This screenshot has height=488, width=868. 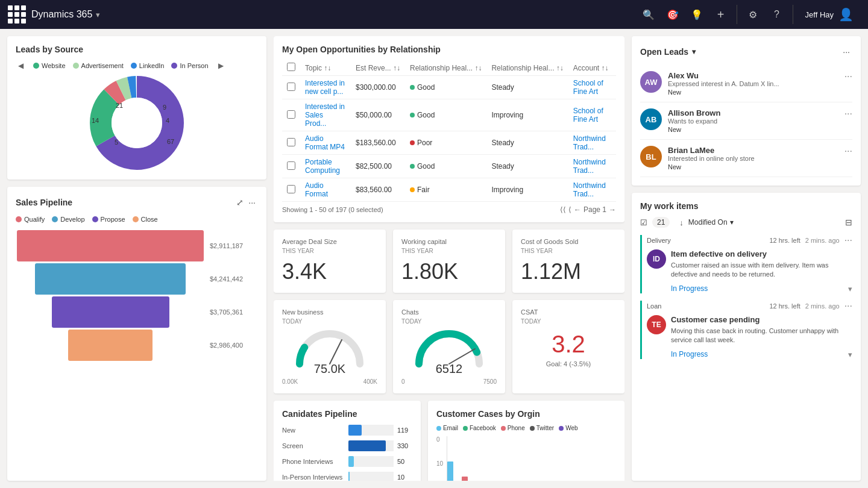 I want to click on work-items-sort: Modified On ▾, so click(x=711, y=222).